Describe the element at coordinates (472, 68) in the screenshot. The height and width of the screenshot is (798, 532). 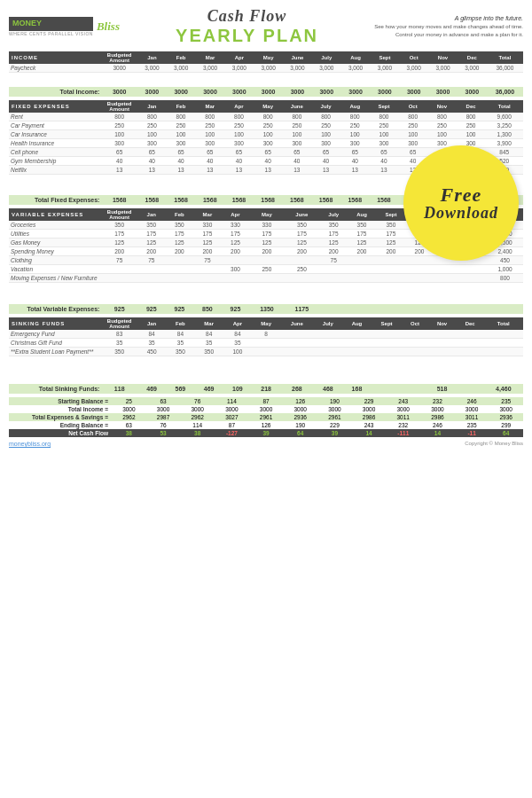
I see `paycheck-dec: 3,000` at that location.